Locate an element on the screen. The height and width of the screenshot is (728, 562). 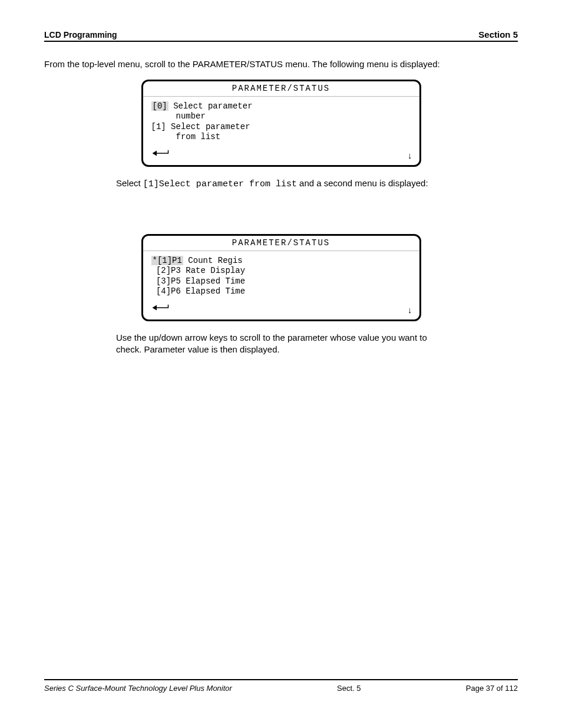
caption-1-b: and a second menu is displayed: is located at coordinates (363, 183).